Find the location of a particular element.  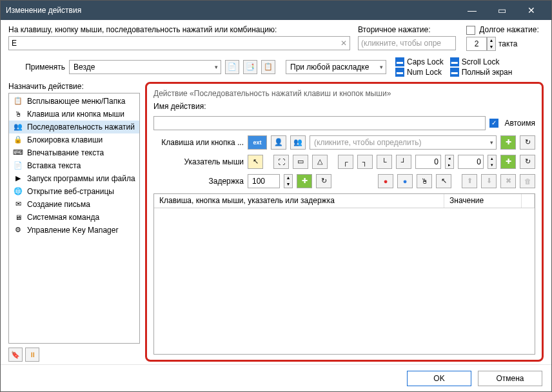

refresh-delay-icon: ↻ is located at coordinates (324, 181).